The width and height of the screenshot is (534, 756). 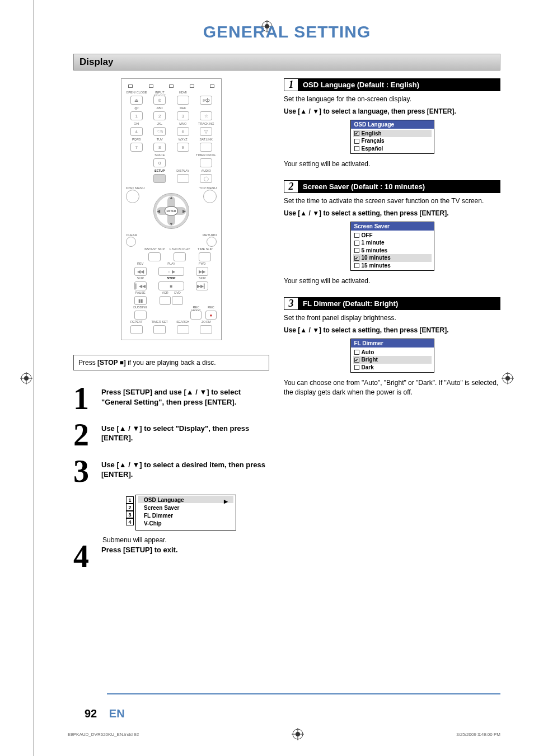 What do you see at coordinates (84, 556) in the screenshot?
I see `step-number: 4` at bounding box center [84, 556].